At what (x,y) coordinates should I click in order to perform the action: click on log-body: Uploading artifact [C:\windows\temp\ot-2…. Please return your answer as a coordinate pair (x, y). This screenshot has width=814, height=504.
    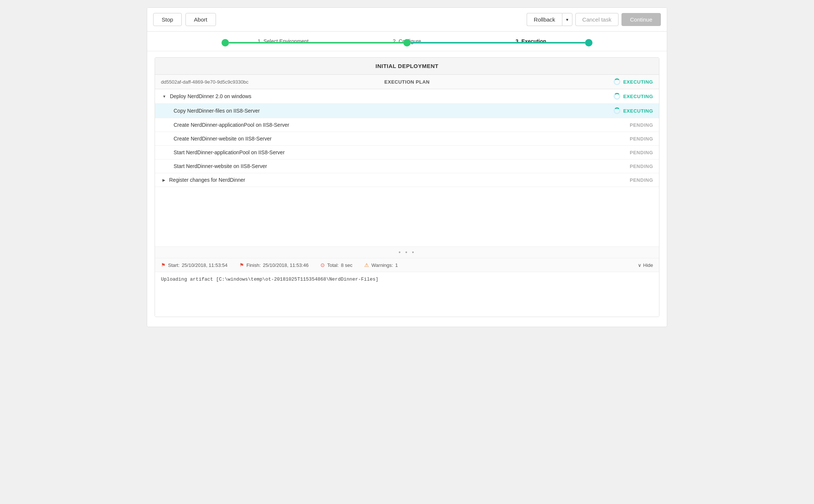
    Looking at the image, I should click on (407, 294).